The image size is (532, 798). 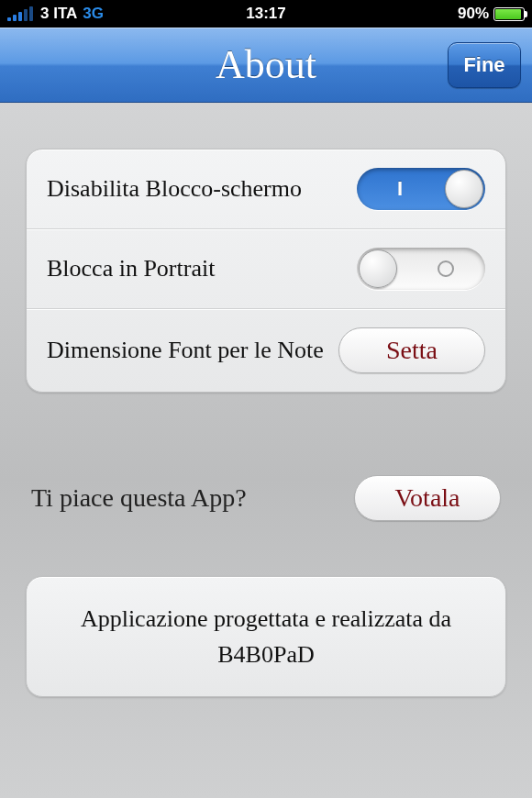 What do you see at coordinates (427, 498) in the screenshot?
I see `rate-app-button: Votala` at bounding box center [427, 498].